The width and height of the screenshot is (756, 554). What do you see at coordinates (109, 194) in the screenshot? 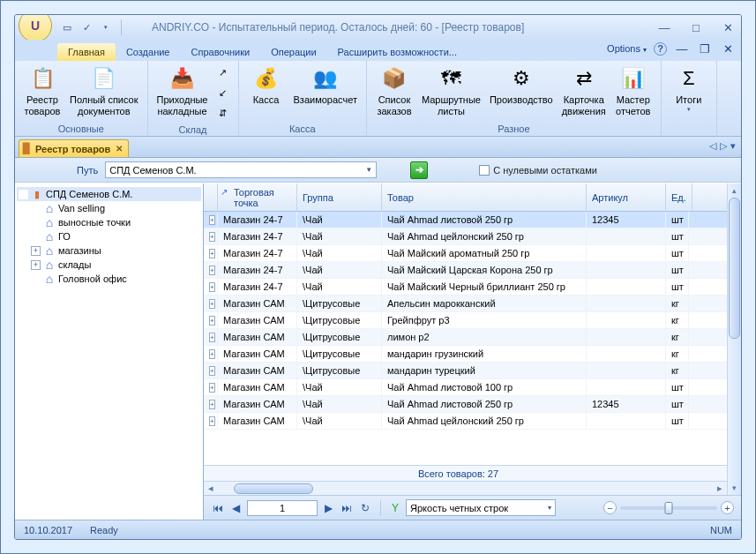
I see `tree-node: СПД Семенов С.М.` at bounding box center [109, 194].